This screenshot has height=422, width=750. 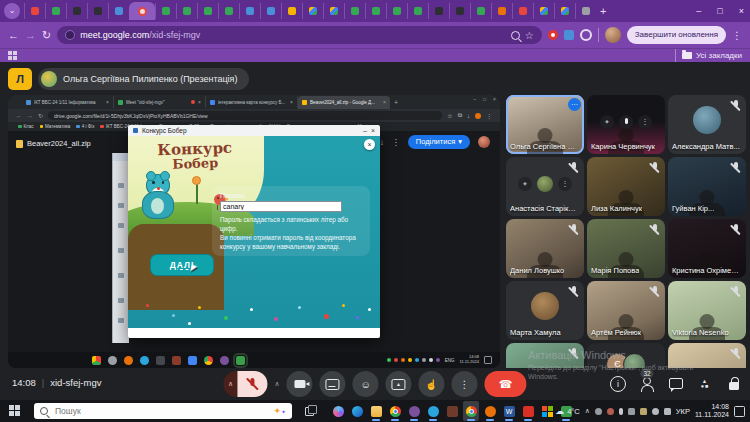 I want to click on close-button: ×, so click(x=742, y=11).